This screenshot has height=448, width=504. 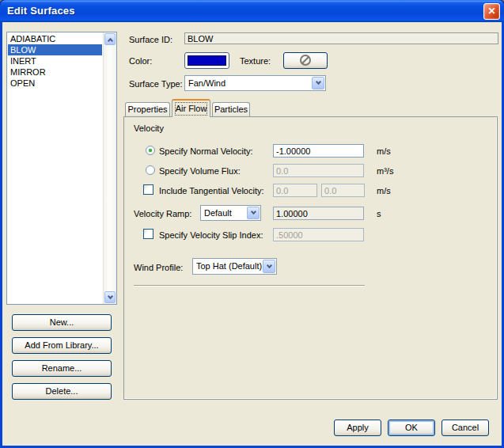 What do you see at coordinates (149, 190) in the screenshot?
I see `tangential-velocity-checkbox` at bounding box center [149, 190].